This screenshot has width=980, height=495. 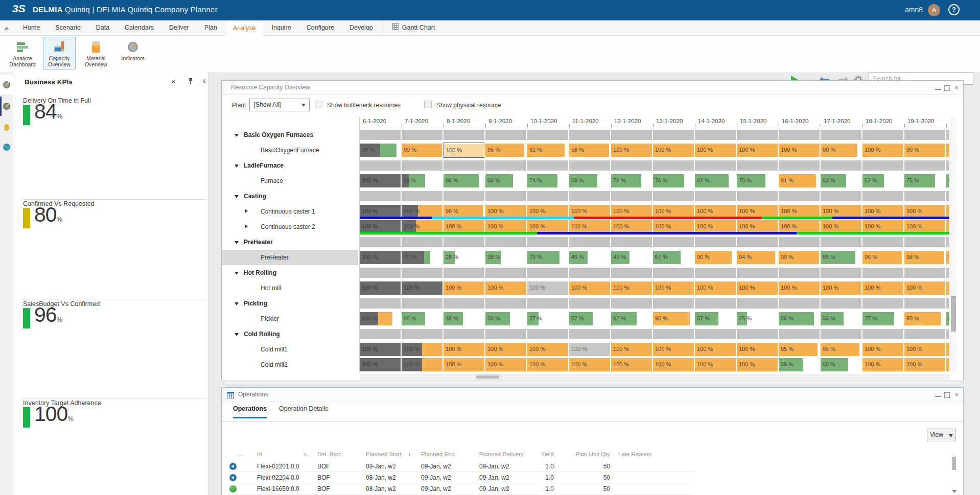 I want to click on capacity-cell: 94 %, so click(x=757, y=257).